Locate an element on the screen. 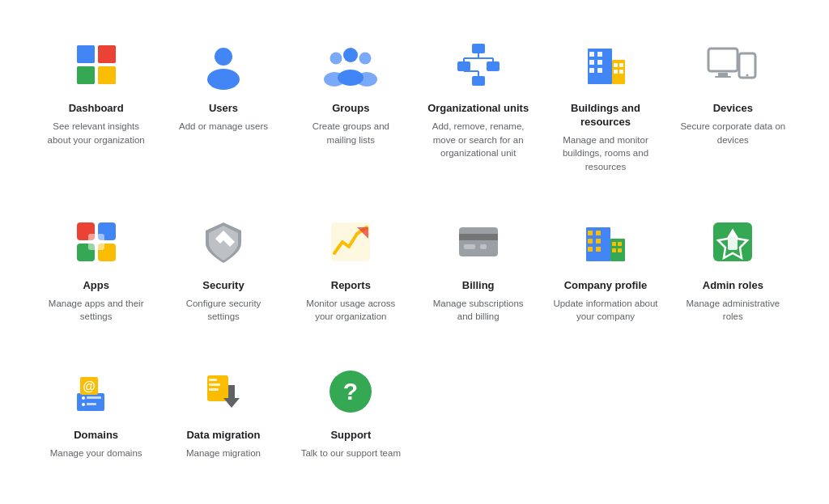 This screenshot has height=504, width=829. buildings-title: Buildings and resources is located at coordinates (606, 116).